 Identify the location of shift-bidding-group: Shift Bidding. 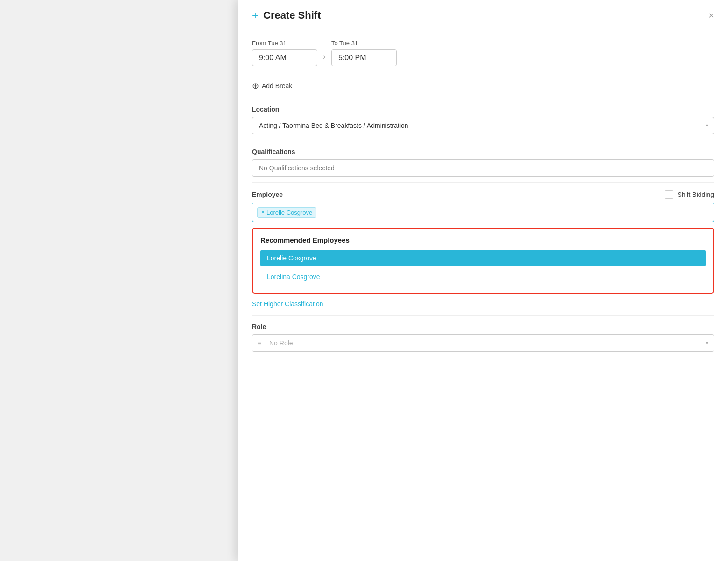
(690, 195).